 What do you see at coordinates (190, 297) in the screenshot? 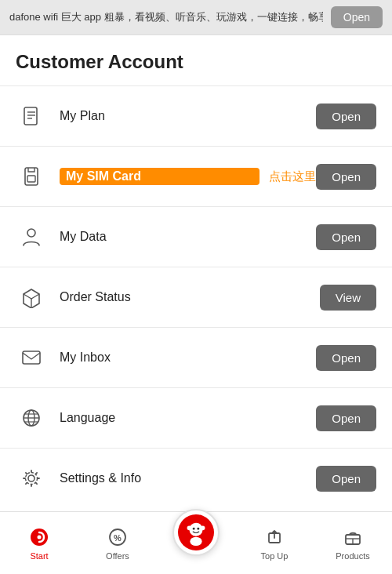
I see `menu-label-order-status: Order Status` at bounding box center [190, 297].